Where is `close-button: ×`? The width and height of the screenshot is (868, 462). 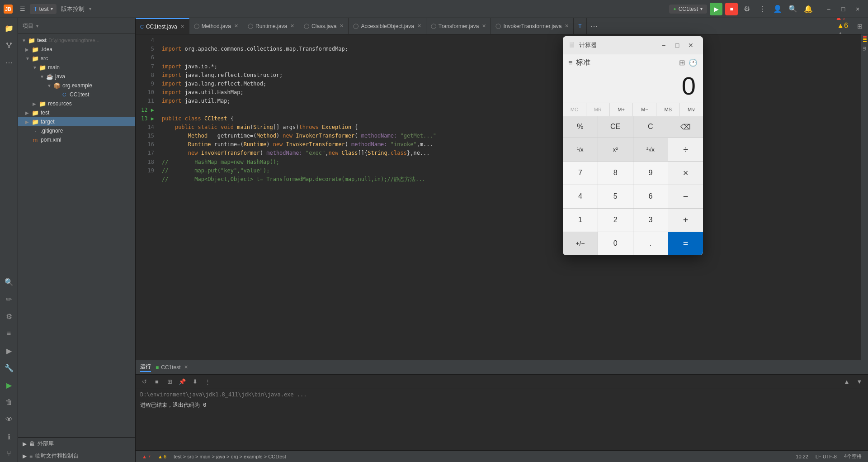 close-button: × is located at coordinates (858, 9).